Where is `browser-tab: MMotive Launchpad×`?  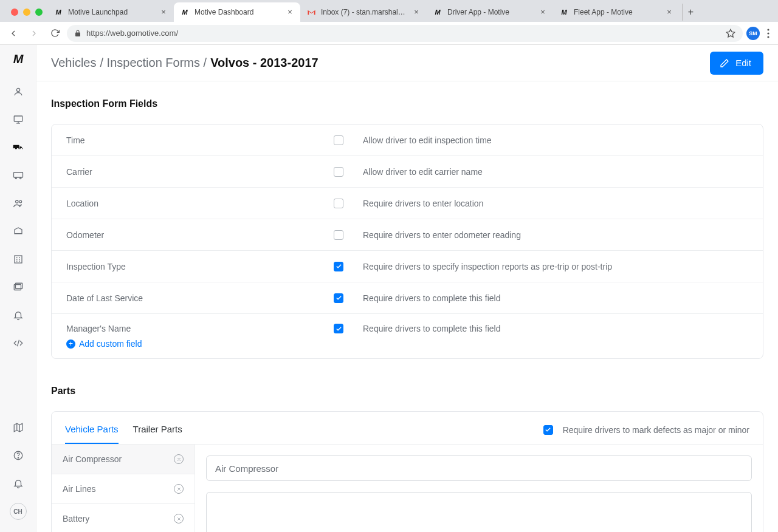 browser-tab: MMotive Launchpad× is located at coordinates (111, 12).